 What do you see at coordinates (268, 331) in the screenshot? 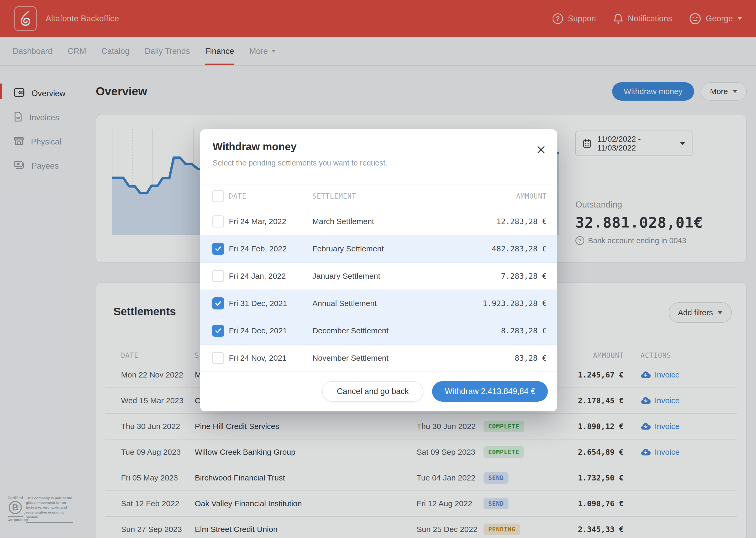
I see `settlement-date: Fri 24 Dec, 2021` at bounding box center [268, 331].